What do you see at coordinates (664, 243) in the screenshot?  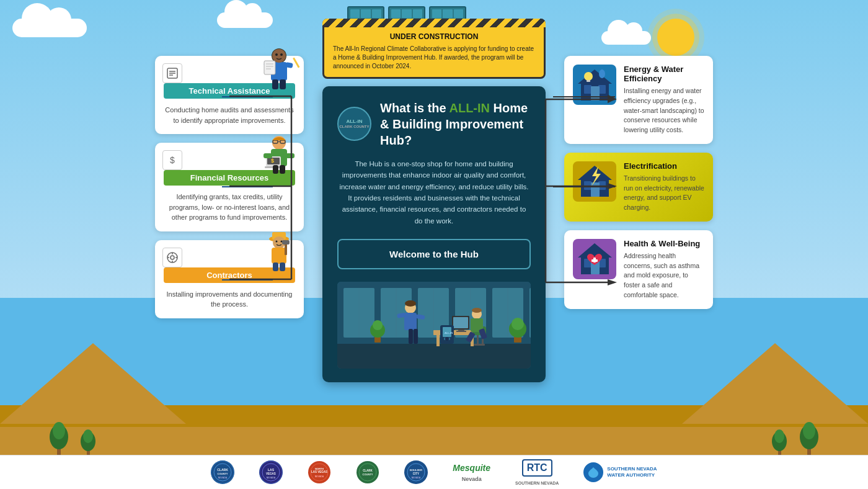 I see `health-card-title: Health & Well-Being` at bounding box center [664, 243].